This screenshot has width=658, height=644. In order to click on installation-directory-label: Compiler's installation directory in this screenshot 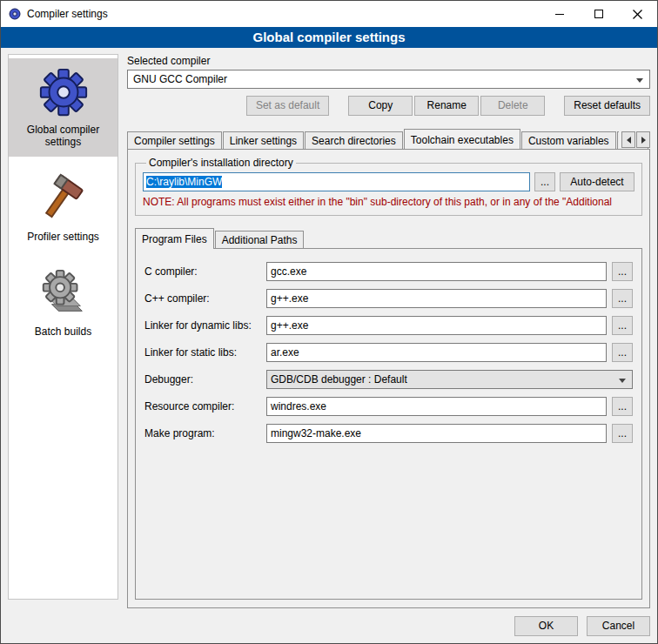, I will do `click(221, 163)`.